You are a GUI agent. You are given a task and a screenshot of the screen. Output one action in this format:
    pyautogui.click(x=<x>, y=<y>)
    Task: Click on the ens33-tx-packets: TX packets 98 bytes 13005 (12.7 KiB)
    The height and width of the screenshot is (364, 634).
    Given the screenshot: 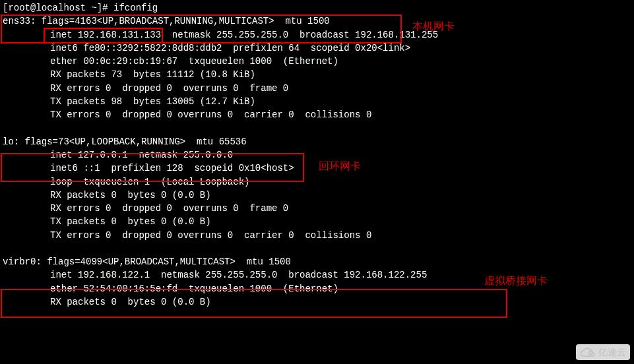 What is the action you would take?
    pyautogui.click(x=317, y=102)
    